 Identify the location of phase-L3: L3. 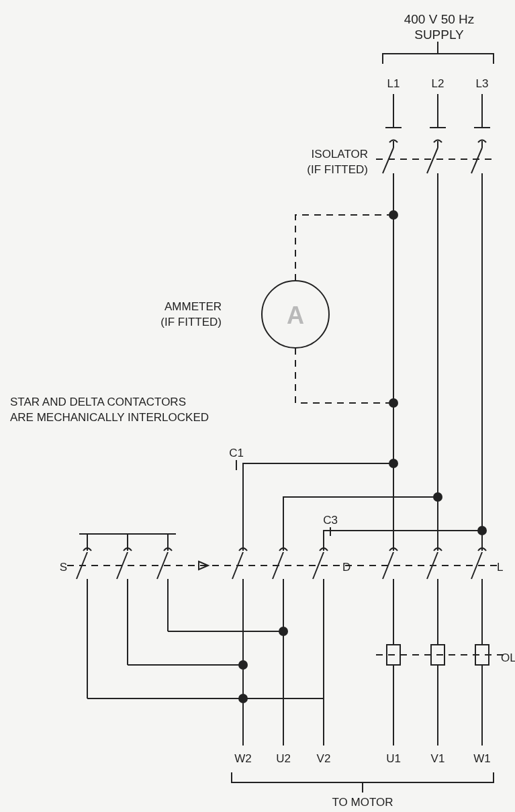
(482, 102).